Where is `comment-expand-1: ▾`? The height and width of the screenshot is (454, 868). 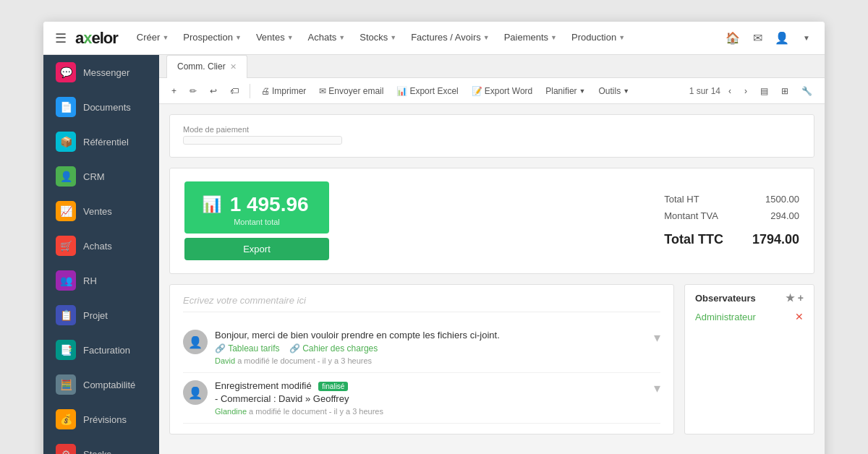 comment-expand-1: ▾ is located at coordinates (657, 347).